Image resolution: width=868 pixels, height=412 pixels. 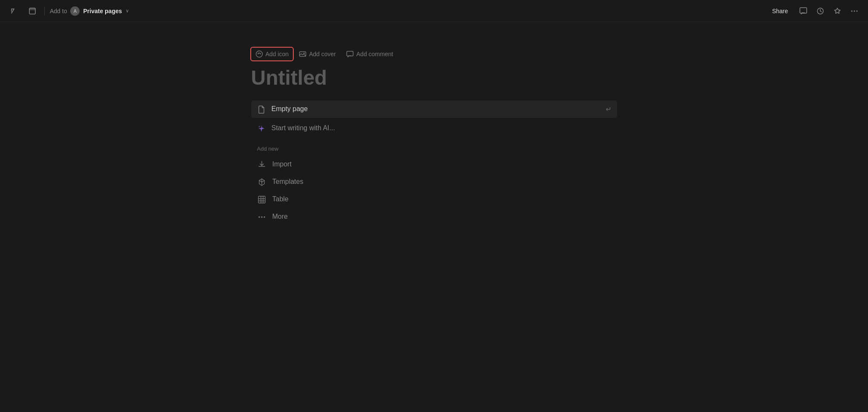 I want to click on layout-button, so click(x=32, y=11).